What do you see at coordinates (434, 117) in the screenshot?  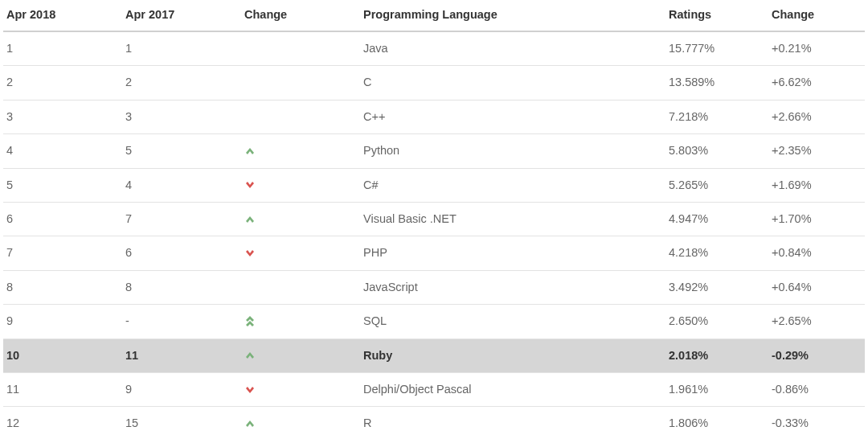 I see `table-row: 33C++7.218%+2.66%` at bounding box center [434, 117].